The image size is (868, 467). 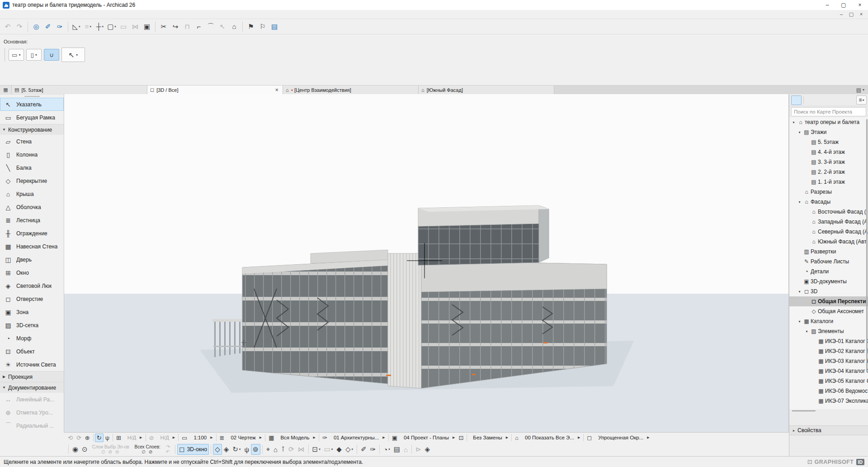 I want to click on tree-item: ⌂ Восточный Фасад (, so click(x=829, y=212).